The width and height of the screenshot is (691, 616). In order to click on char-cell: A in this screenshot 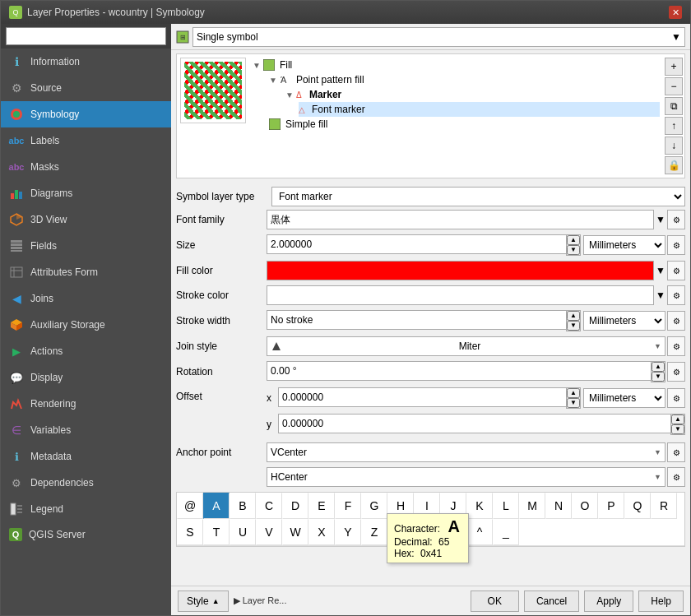, I will do `click(216, 506)`.